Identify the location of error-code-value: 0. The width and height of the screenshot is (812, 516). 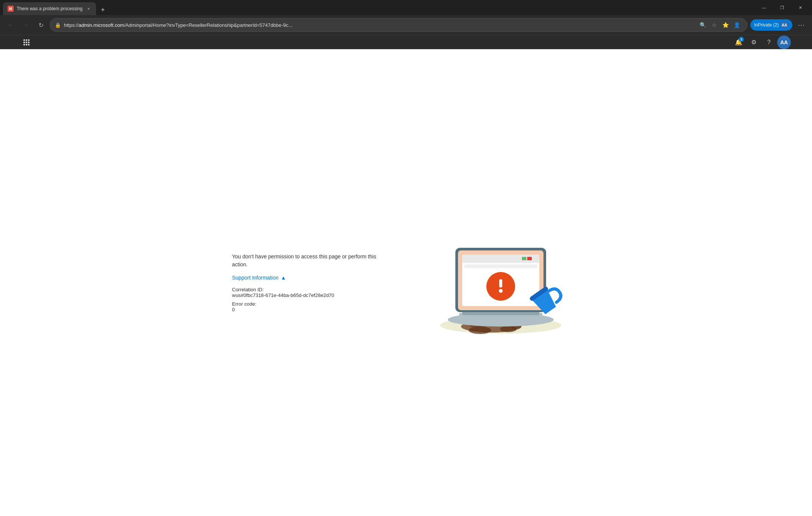
(312, 309).